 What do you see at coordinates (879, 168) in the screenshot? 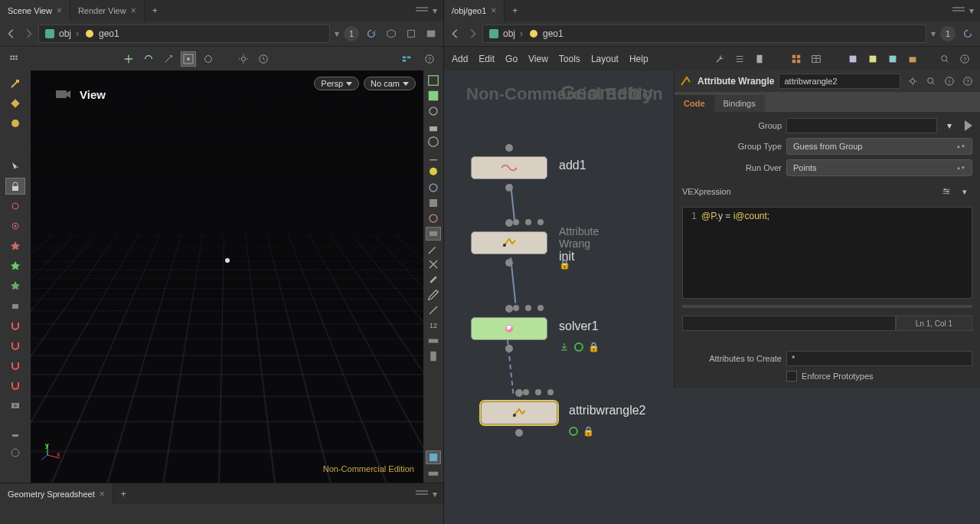
I see `run-over-select: Points▲▼` at bounding box center [879, 168].